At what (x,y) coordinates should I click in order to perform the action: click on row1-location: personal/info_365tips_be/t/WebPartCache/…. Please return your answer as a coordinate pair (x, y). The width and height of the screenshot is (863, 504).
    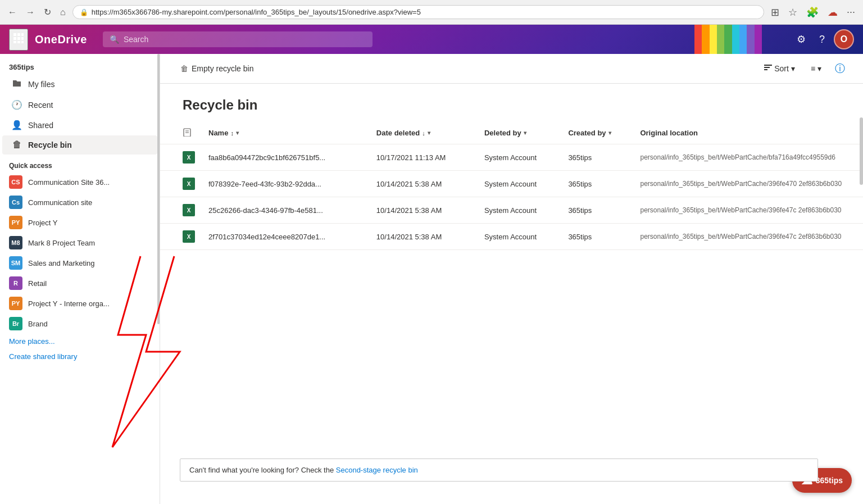
    Looking at the image, I should click on (737, 157).